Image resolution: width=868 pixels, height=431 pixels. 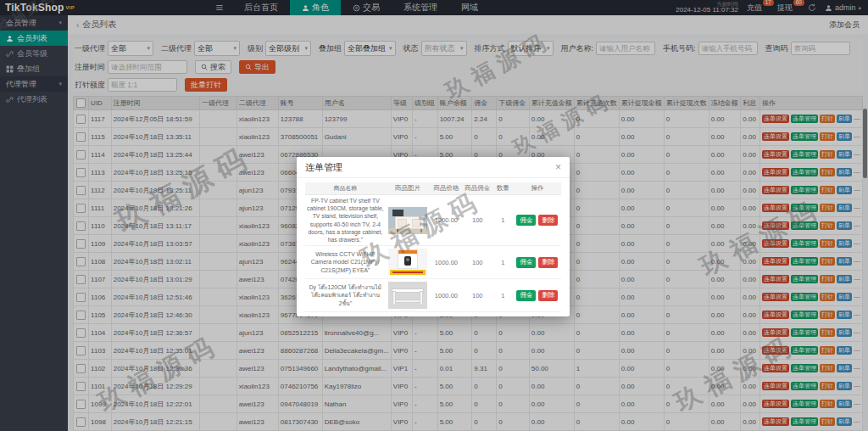 I want to click on modal-column-header: 商品佣金, so click(x=478, y=188).